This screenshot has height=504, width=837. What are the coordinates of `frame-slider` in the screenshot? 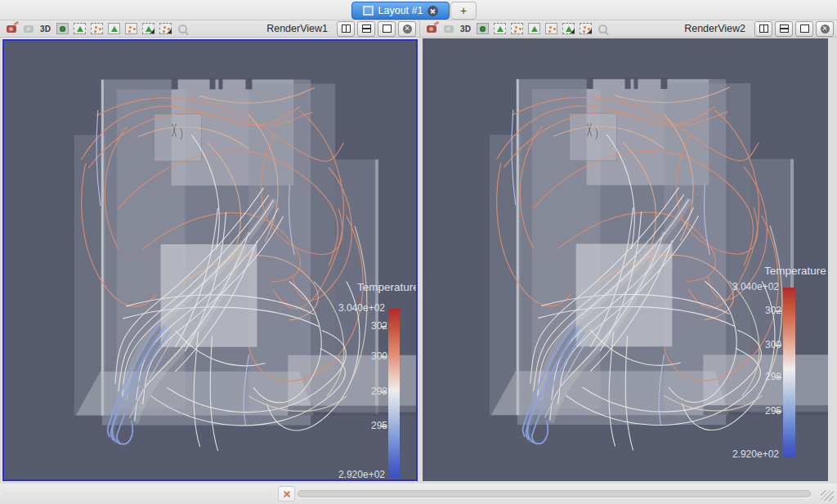 It's located at (554, 493).